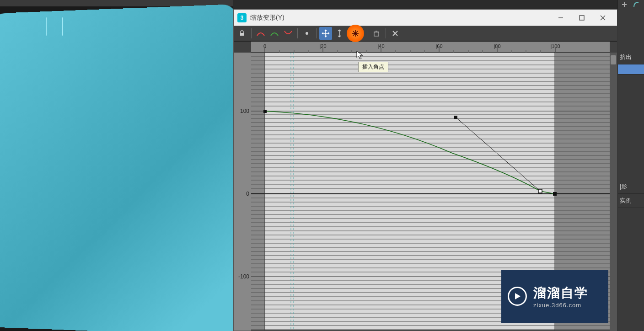 Image resolution: width=644 pixels, height=331 pixels. Describe the element at coordinates (248, 194) in the screenshot. I see `y-tick: 0` at that location.